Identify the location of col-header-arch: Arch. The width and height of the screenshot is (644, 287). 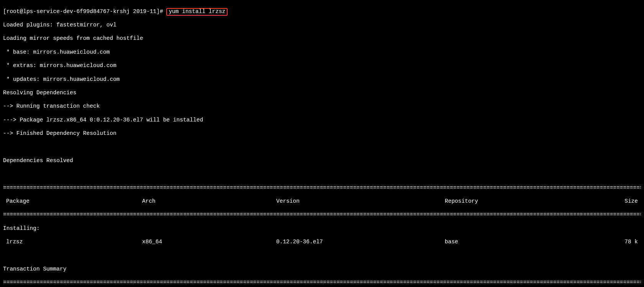
(209, 202).